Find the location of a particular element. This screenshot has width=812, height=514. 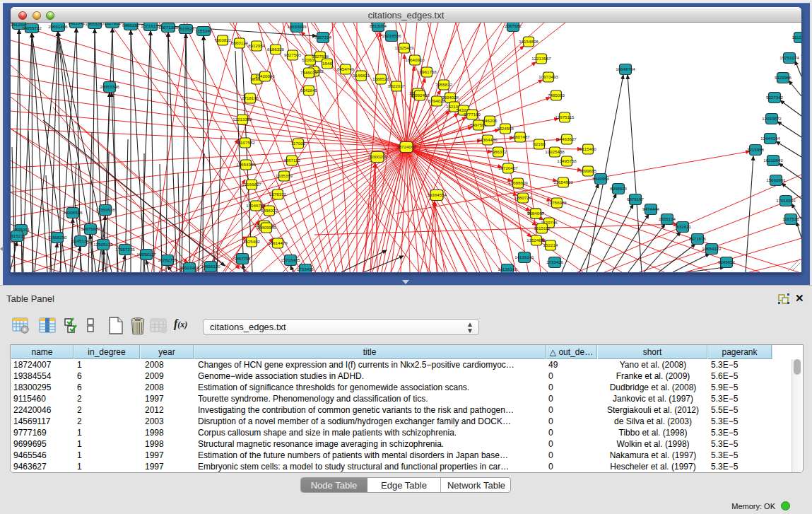

svg-text: 7346013 is located at coordinates (310, 72).